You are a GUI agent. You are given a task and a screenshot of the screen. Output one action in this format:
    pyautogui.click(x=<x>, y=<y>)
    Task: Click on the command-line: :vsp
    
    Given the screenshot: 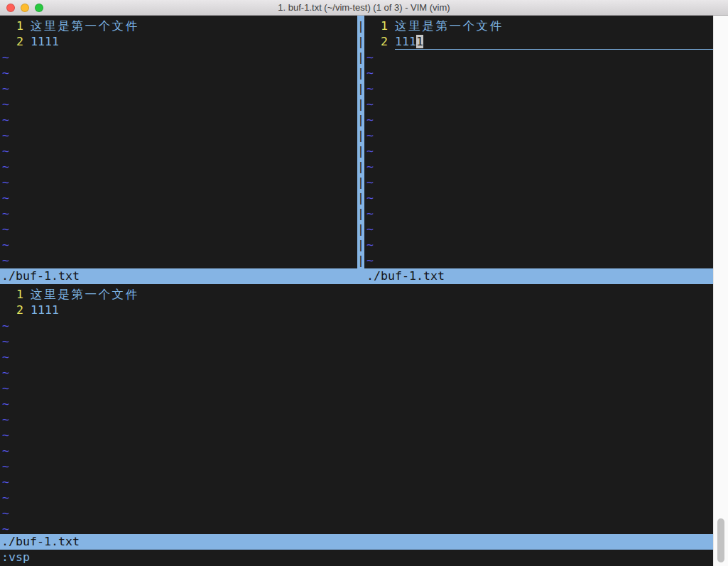 What is the action you would take?
    pyautogui.click(x=357, y=557)
    